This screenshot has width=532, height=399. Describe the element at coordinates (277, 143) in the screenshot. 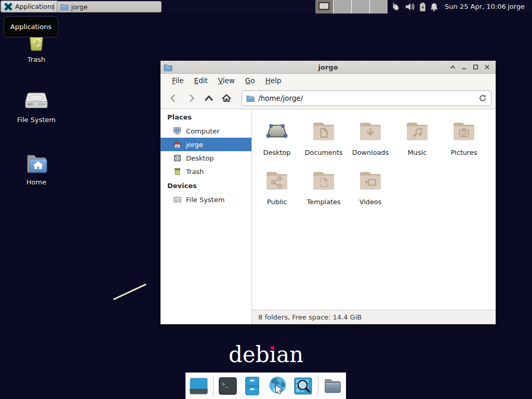

I see `file-item-desktop: Desktop` at that location.